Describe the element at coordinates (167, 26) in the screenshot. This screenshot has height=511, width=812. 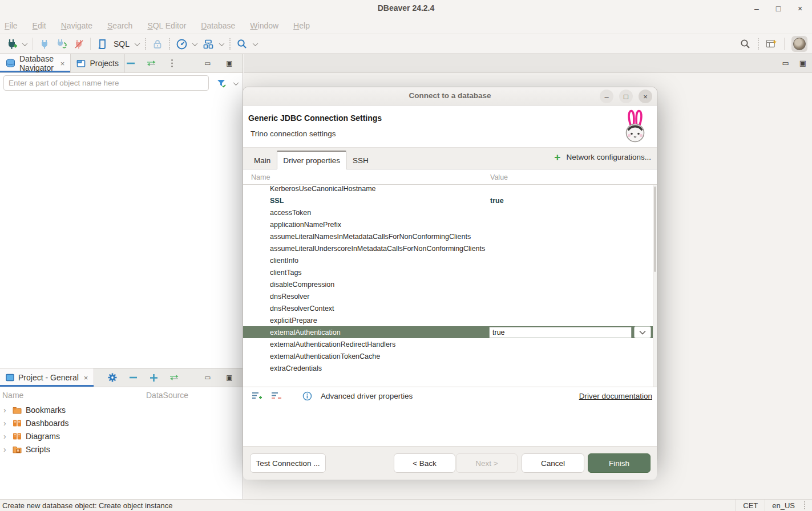
I see `menu-item-sql-editor: SQL Editor` at that location.